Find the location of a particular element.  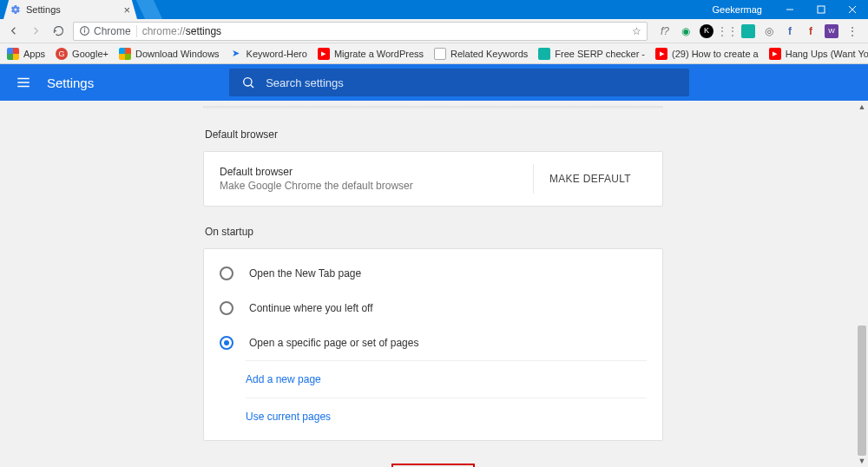

ext-icon: K is located at coordinates (707, 31).